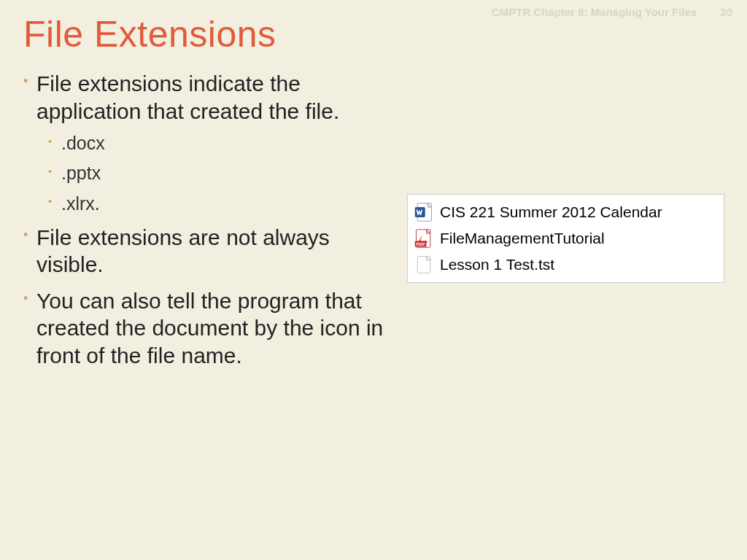 The width and height of the screenshot is (747, 560). I want to click on file-row-pdf: PDF FileManagementTutorial, so click(566, 238).